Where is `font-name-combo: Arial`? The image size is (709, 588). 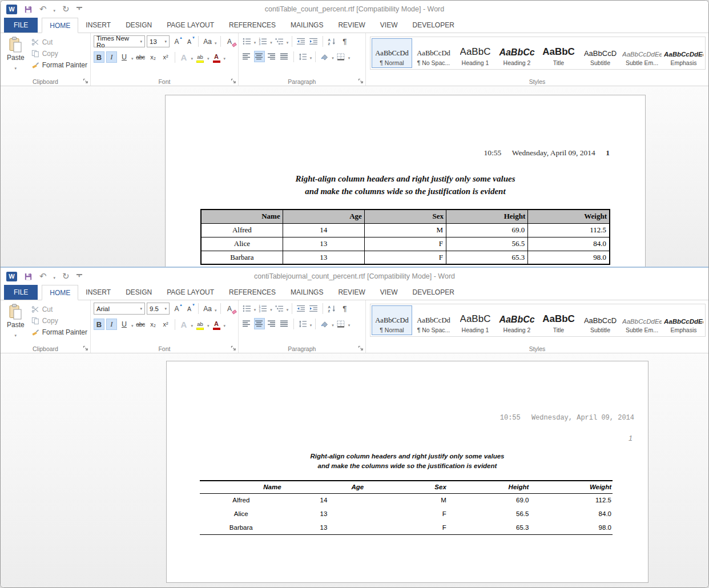
font-name-combo: Arial is located at coordinates (119, 308).